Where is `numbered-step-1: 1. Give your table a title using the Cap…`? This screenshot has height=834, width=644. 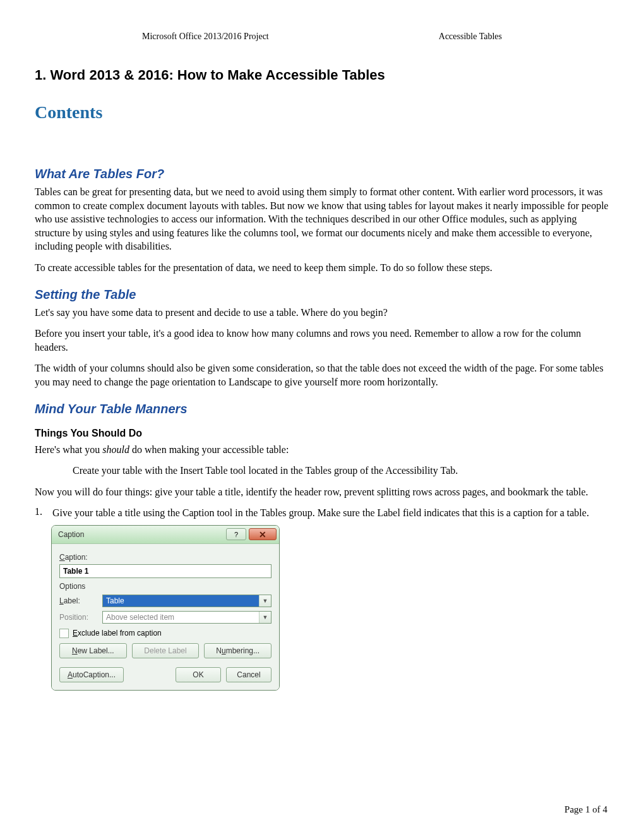 numbered-step-1: 1. Give your table a title using the Cap… is located at coordinates (322, 513).